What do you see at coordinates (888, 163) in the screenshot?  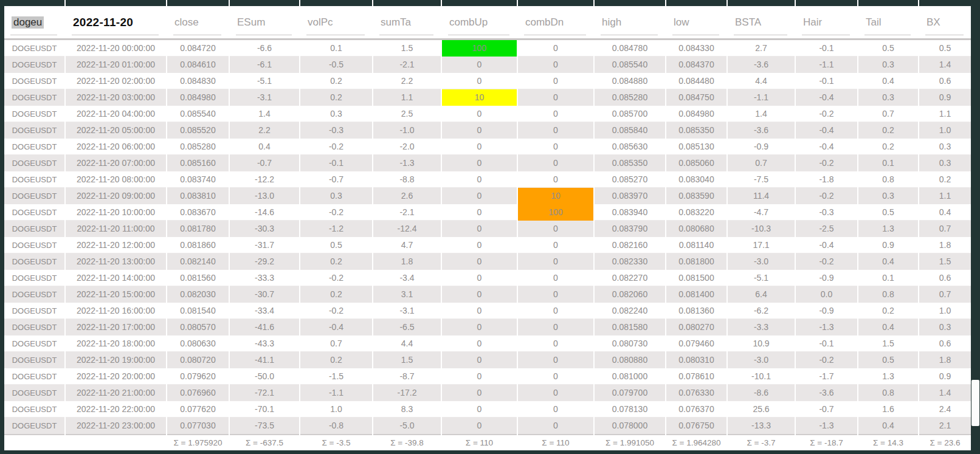 I see `cell-tail: 0.1` at bounding box center [888, 163].